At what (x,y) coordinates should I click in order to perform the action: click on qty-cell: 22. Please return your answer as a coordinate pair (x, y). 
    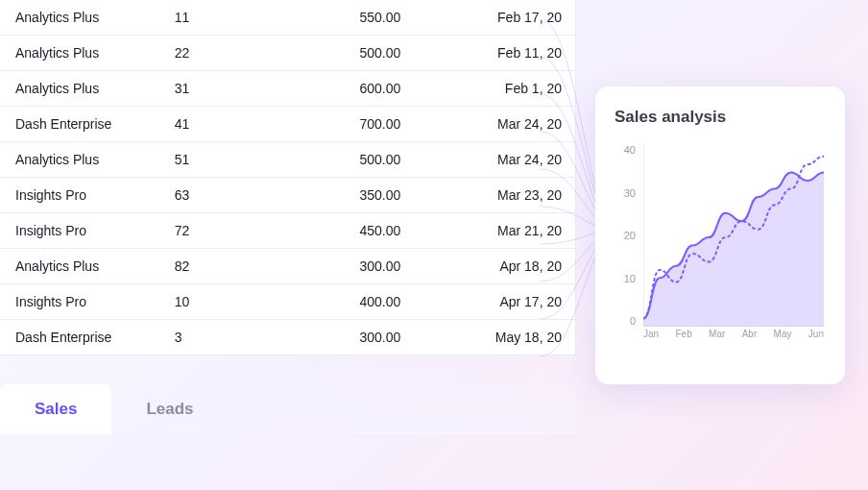
    Looking at the image, I should click on (211, 54).